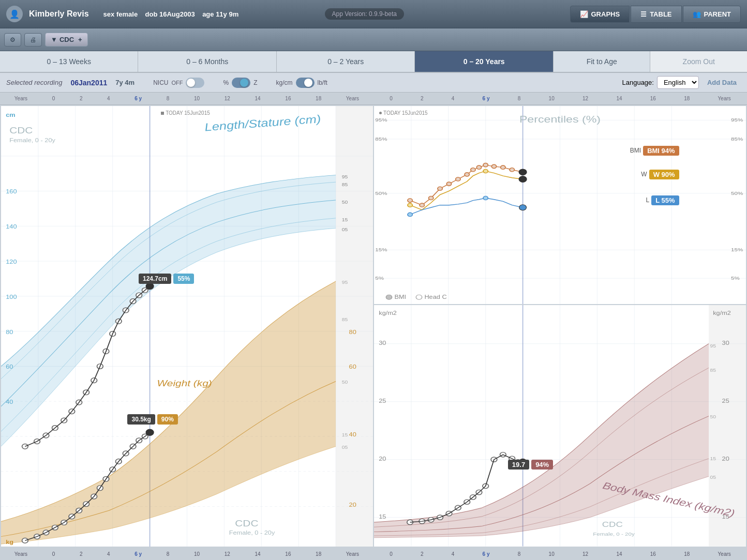 The width and height of the screenshot is (747, 560). Describe the element at coordinates (179, 83) in the screenshot. I see `nicu-toggle-group: NICU OFF` at that location.